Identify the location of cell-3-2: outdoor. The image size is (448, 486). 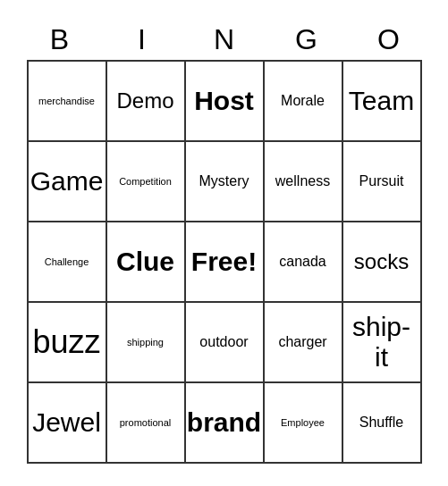
(225, 343).